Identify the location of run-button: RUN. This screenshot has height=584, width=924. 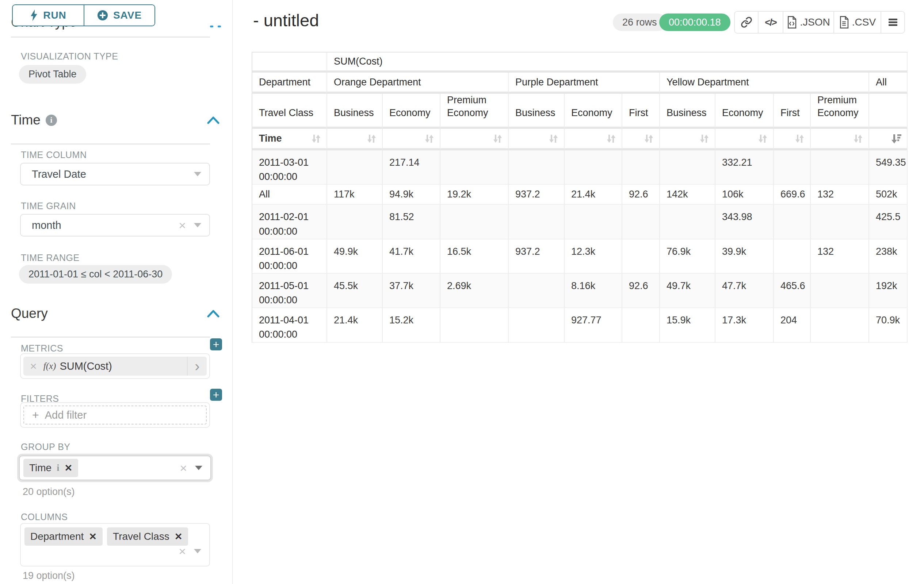
(48, 15).